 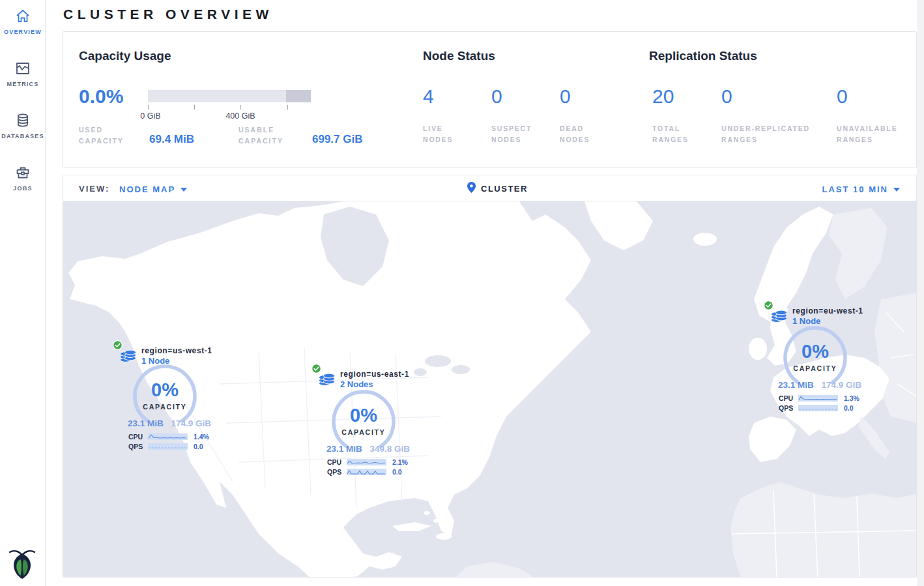 What do you see at coordinates (101, 96) in the screenshot?
I see `capacity-used-percent: 0.0%` at bounding box center [101, 96].